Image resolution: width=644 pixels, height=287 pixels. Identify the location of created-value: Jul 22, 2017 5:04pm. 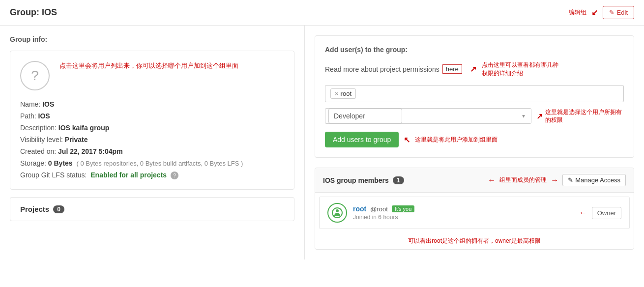
(90, 151).